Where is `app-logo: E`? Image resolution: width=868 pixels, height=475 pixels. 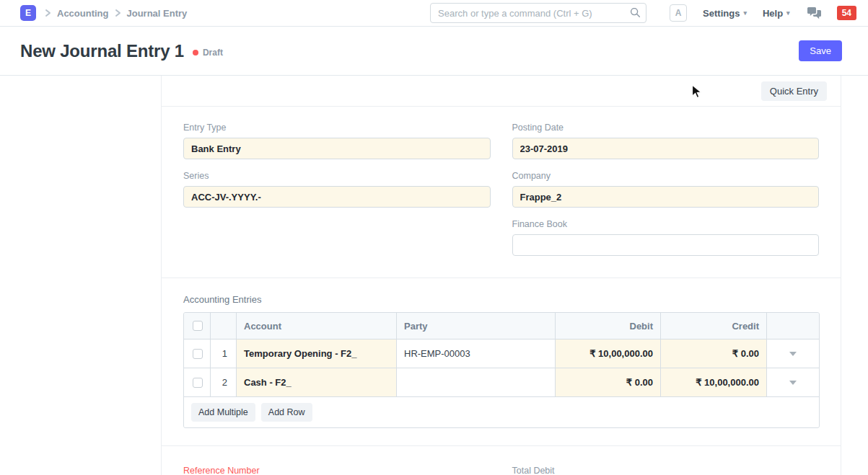 app-logo: E is located at coordinates (28, 13).